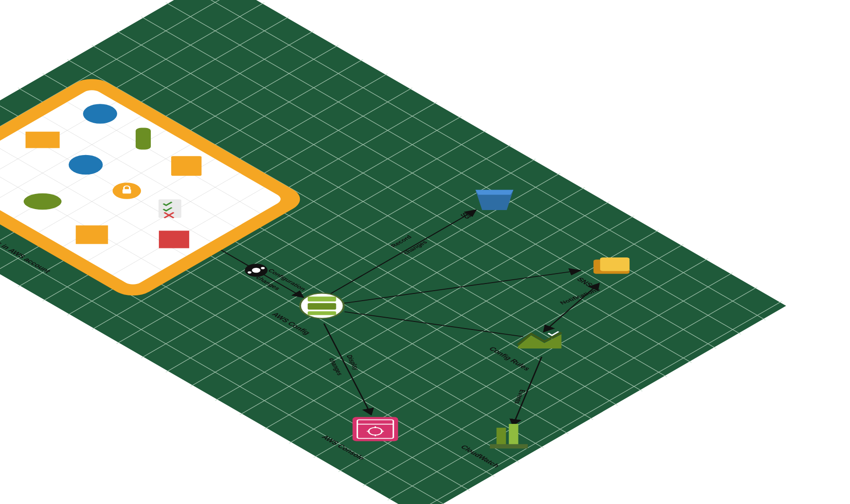 Image resolution: width=850 pixels, height=504 pixels. What do you see at coordinates (494, 200) in the screenshot?
I see `s3-node` at bounding box center [494, 200].